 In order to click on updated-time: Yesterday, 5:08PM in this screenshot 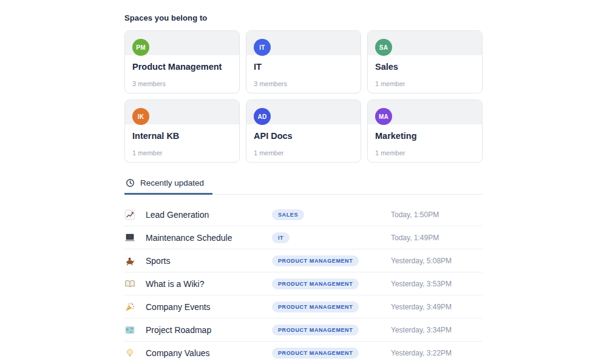, I will do `click(437, 261)`.